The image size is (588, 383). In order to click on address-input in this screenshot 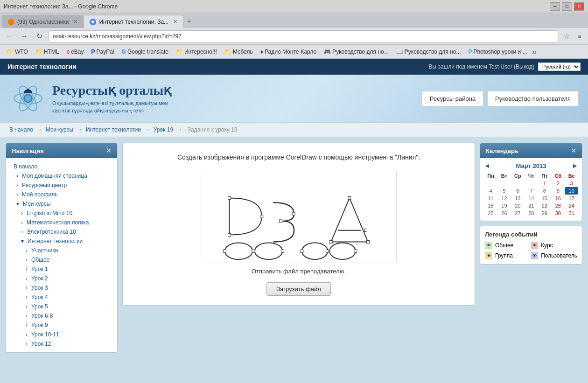, I will do `click(303, 36)`.